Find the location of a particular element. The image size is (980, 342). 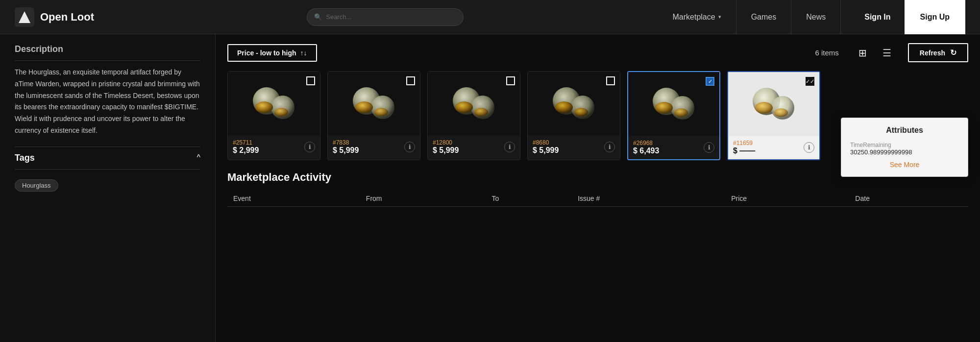

item-checkbox-6: ✓ is located at coordinates (810, 81).